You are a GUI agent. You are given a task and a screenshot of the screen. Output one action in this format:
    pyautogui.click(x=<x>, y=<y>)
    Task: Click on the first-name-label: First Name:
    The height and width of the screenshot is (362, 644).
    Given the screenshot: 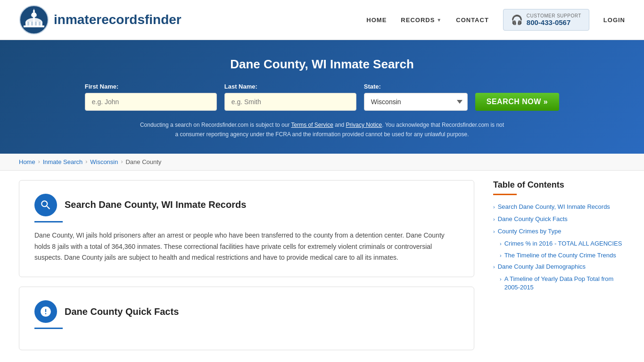 What is the action you would take?
    pyautogui.click(x=102, y=87)
    